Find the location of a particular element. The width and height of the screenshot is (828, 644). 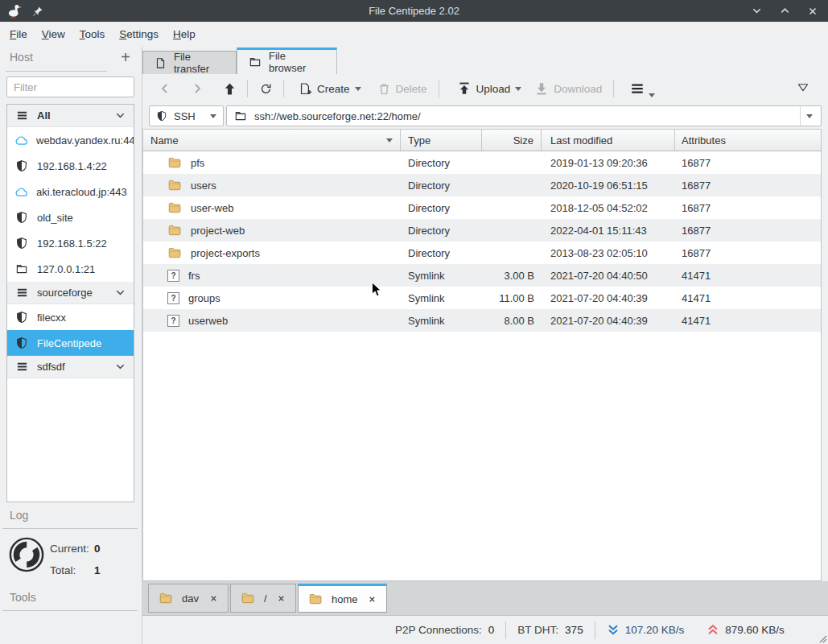

menu-file: File is located at coordinates (19, 34).